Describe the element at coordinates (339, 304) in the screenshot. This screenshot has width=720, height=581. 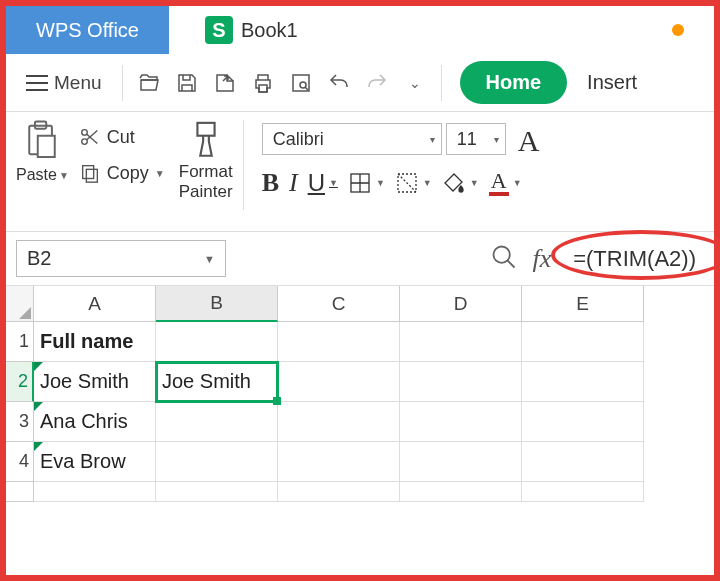
I see `col-header-C: C` at that location.